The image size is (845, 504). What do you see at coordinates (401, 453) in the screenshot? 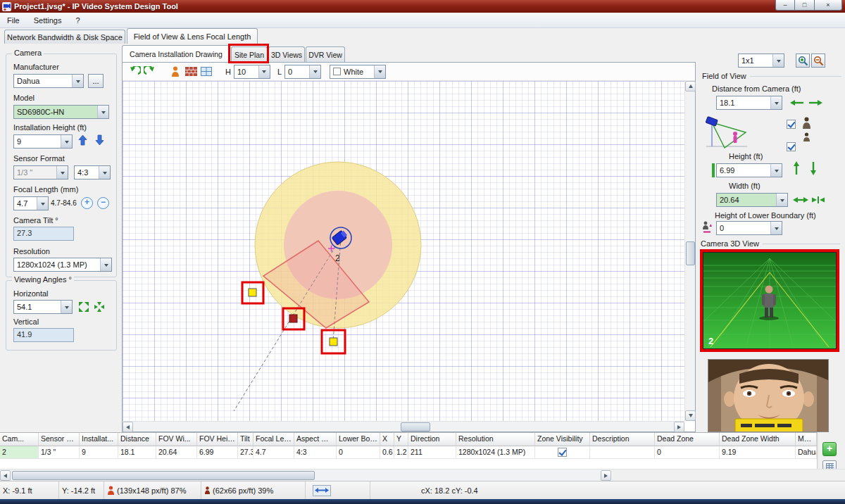
I see `cell-y: 1.2` at bounding box center [401, 453].